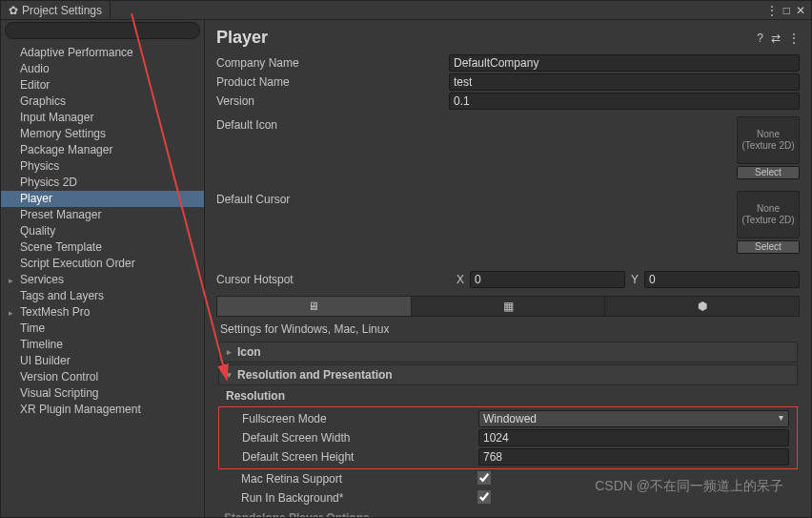  Describe the element at coordinates (103, 313) in the screenshot. I see `sidebar-item-textmesh-pro: TextMesh Pro` at that location.